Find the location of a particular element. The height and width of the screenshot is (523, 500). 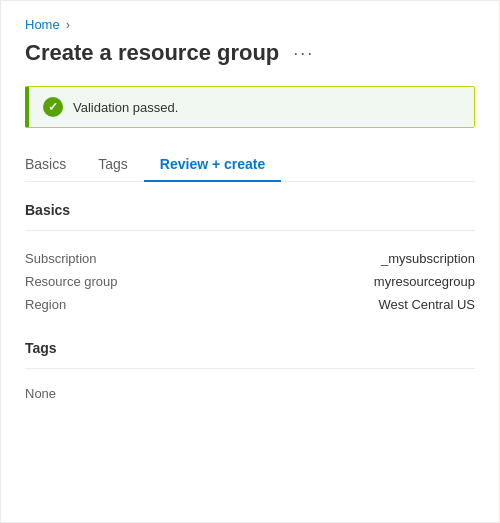

tab-tags: Tags is located at coordinates (113, 165).